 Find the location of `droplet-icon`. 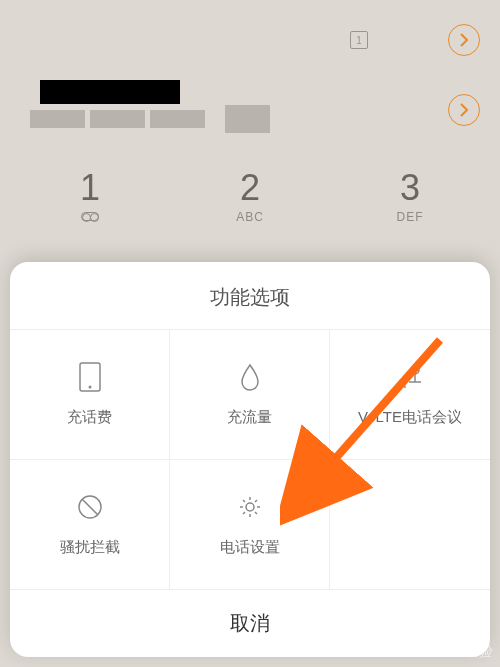

droplet-icon is located at coordinates (250, 377).